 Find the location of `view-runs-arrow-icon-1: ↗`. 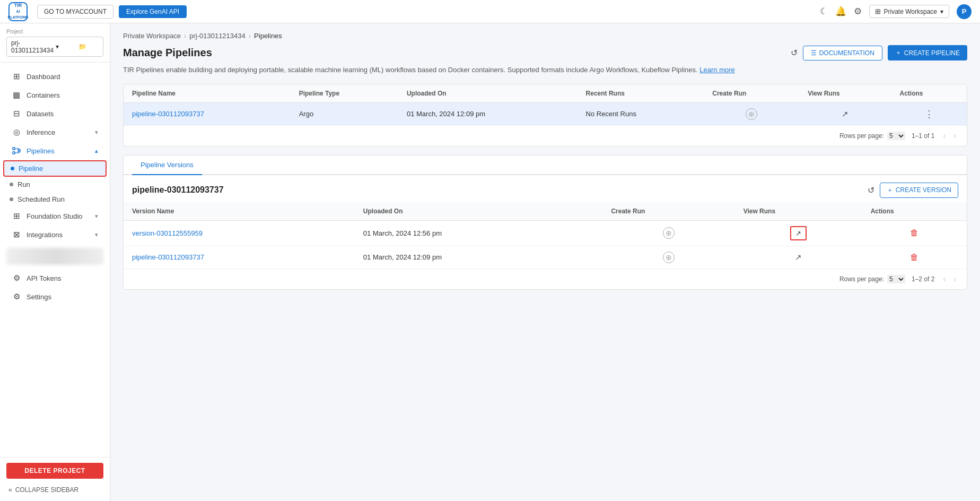

view-runs-arrow-icon-1: ↗ is located at coordinates (799, 257).